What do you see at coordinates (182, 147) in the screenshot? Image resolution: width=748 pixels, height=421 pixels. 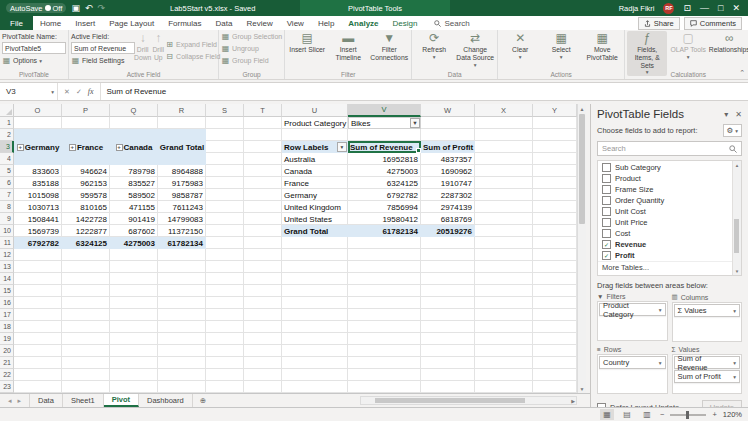 I see `left-pivot-col-header: Grand Total` at bounding box center [182, 147].